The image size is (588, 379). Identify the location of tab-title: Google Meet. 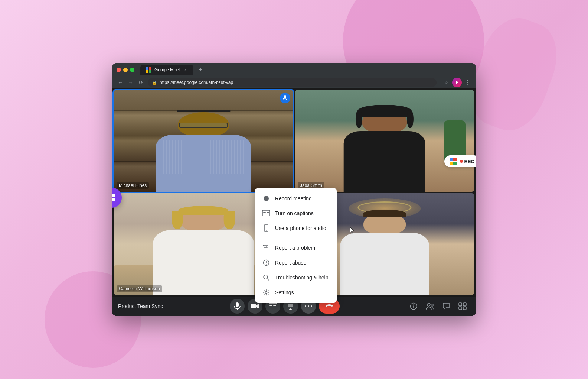
(167, 70).